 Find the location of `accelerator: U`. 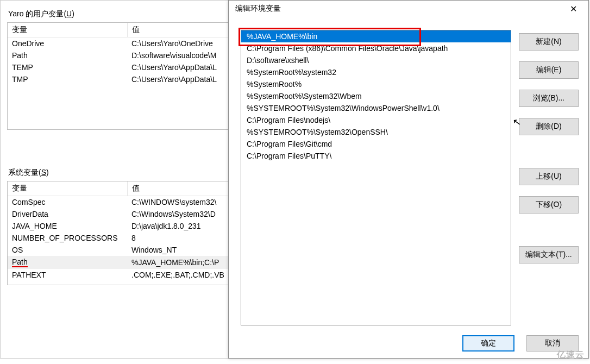

accelerator: U is located at coordinates (69, 14).